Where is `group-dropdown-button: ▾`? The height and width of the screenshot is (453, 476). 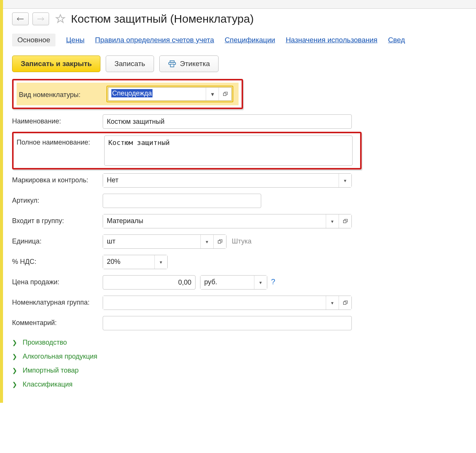
group-dropdown-button: ▾ is located at coordinates (332, 221).